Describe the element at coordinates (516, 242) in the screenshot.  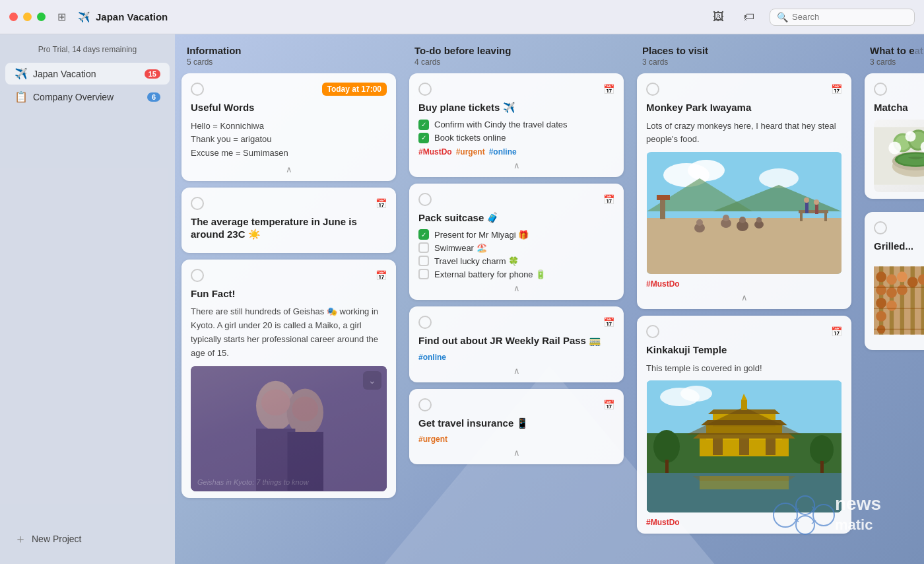
I see `card-pack-suitcase: 📅 Pack suitcase 🧳 ✓ Present for Mr Miyag…` at that location.